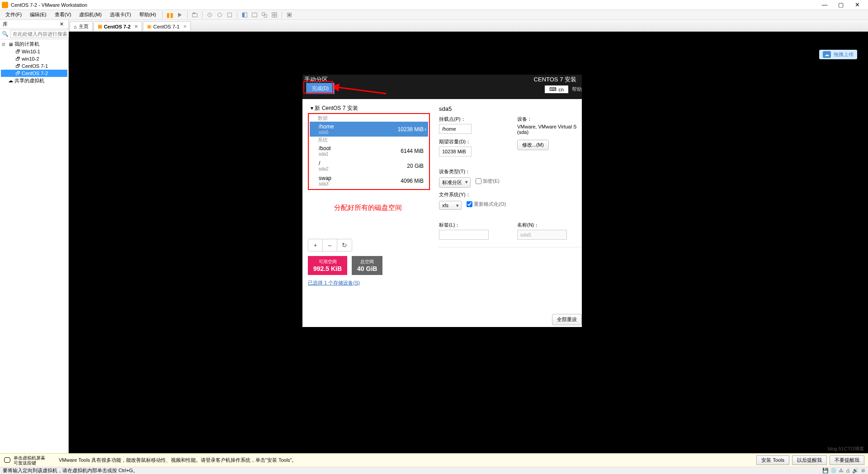 This screenshot has width=868, height=474. What do you see at coordinates (450, 205) in the screenshot?
I see `filesystem-select: xfs` at bounding box center [450, 205].